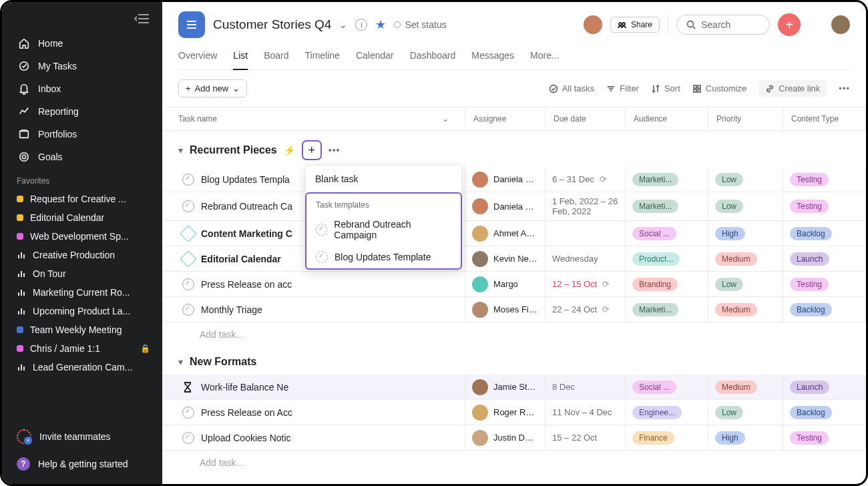 This screenshot has height=486, width=868. I want to click on add-new-button: + Add new ⌄, so click(212, 88).